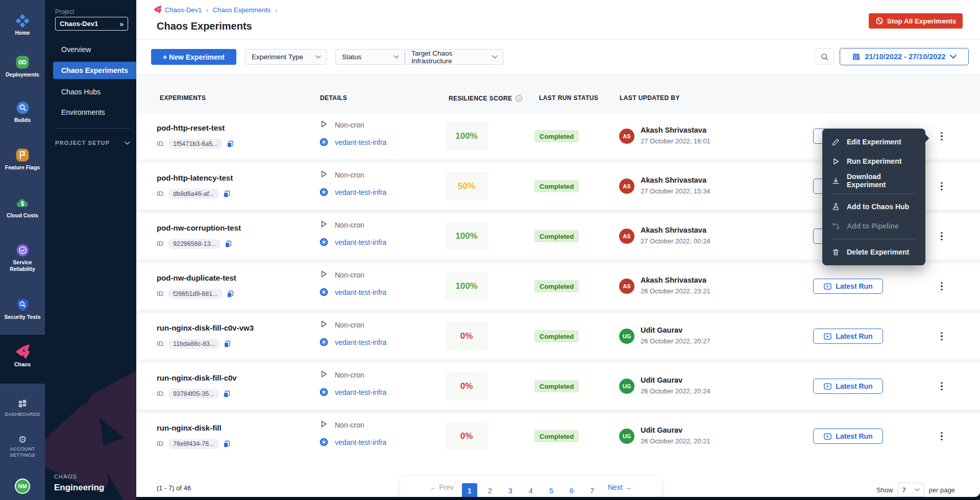 This screenshot has height=500, width=980. What do you see at coordinates (592, 490) in the screenshot?
I see `page-number: 7` at bounding box center [592, 490].